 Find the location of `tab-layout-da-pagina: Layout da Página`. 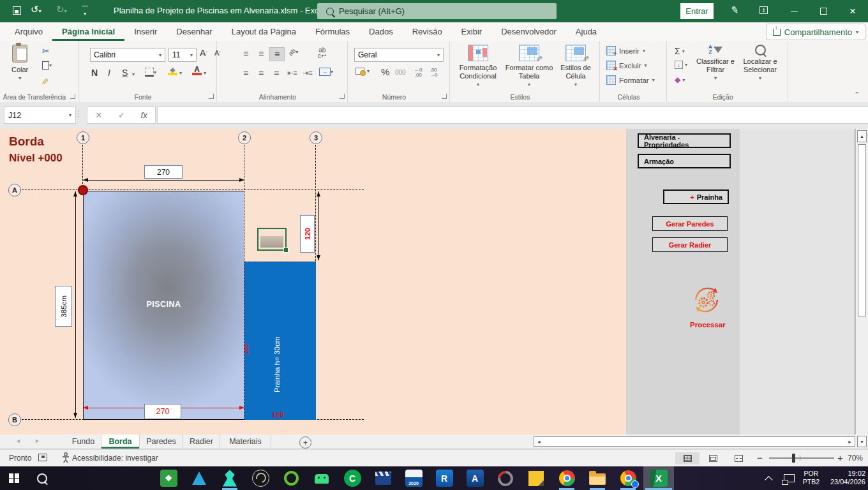

tab-layout-da-pagina: Layout da Página is located at coordinates (264, 32).